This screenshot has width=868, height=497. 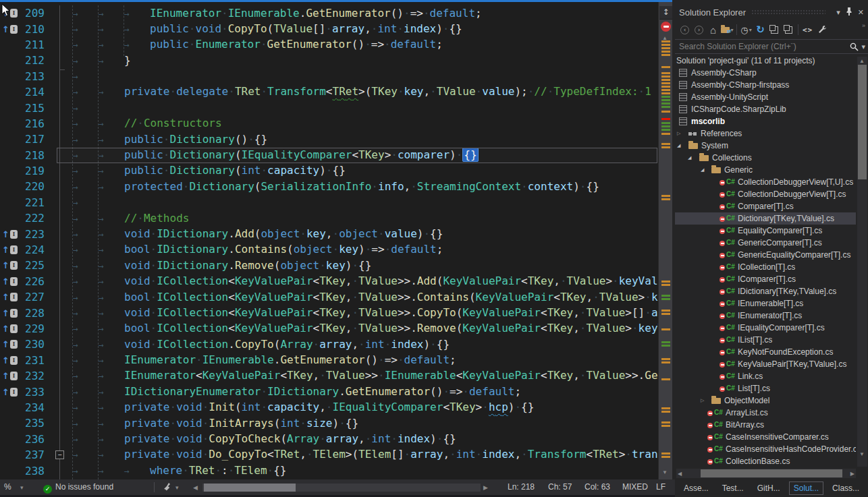 I want to click on tree-item-comparer-t-cs: C#Comparer[T].cs, so click(x=765, y=206).